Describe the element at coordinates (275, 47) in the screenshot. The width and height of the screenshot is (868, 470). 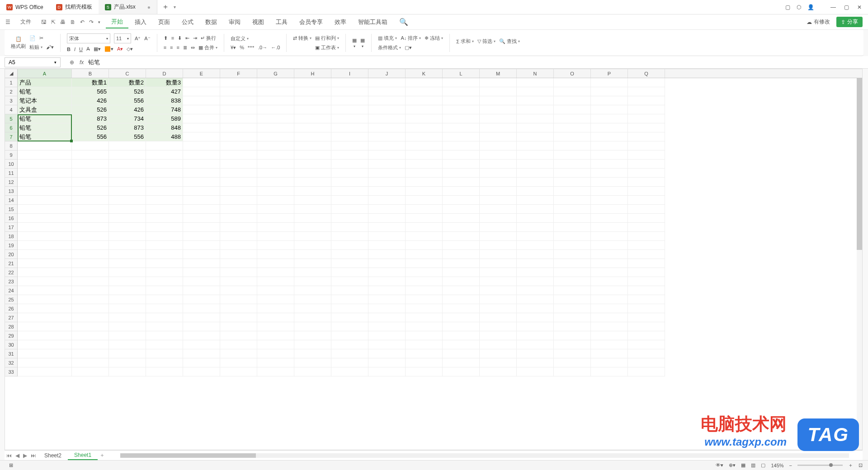
I see `dec-decimal-icon: ←.0` at that location.